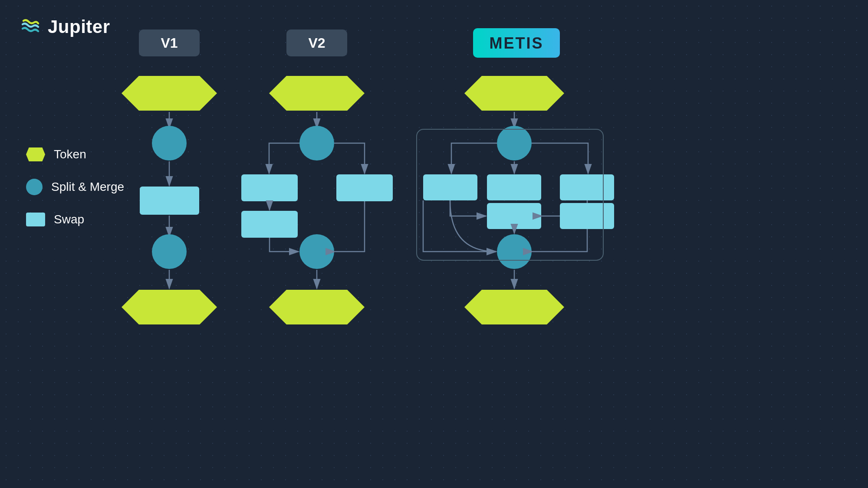 The width and height of the screenshot is (868, 488). I want to click on metis-token-bottom, so click(514, 307).